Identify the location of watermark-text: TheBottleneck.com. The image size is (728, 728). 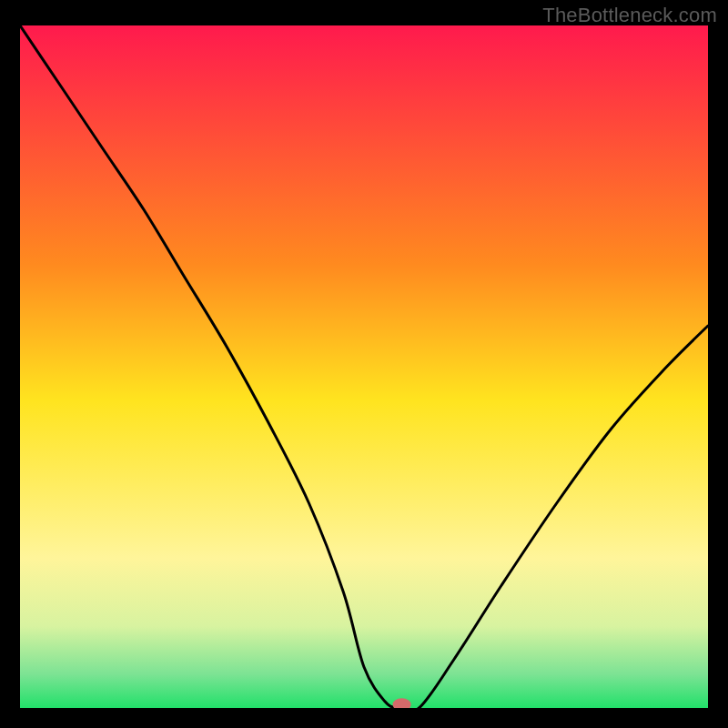
(630, 15).